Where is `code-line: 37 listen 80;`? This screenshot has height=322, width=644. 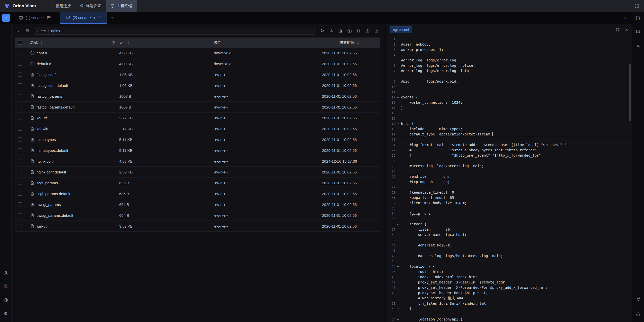 code-line: 37 listen 80; is located at coordinates (509, 230).